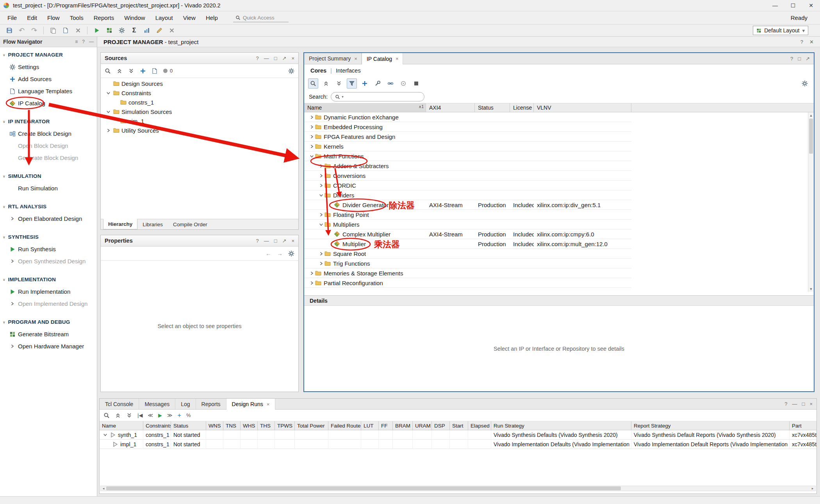 This screenshot has height=504, width=820. Describe the element at coordinates (339, 83) in the screenshot. I see `ip-expand-all-button` at that location.